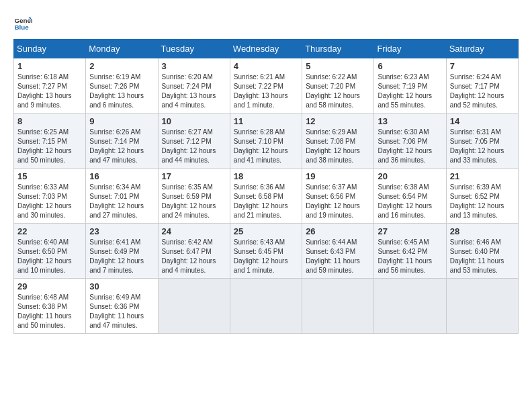  Describe the element at coordinates (50, 257) in the screenshot. I see `day-info: Sunrise: 6:40 AM Sunset: 6:50 PM Dayligh…` at that location.